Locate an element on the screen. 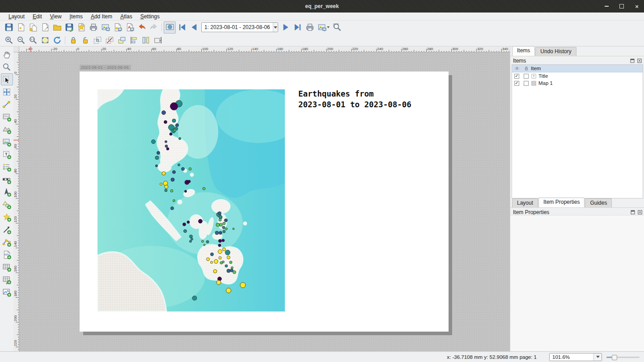 The height and width of the screenshot is (362, 644). close-icon: × is located at coordinates (637, 6).